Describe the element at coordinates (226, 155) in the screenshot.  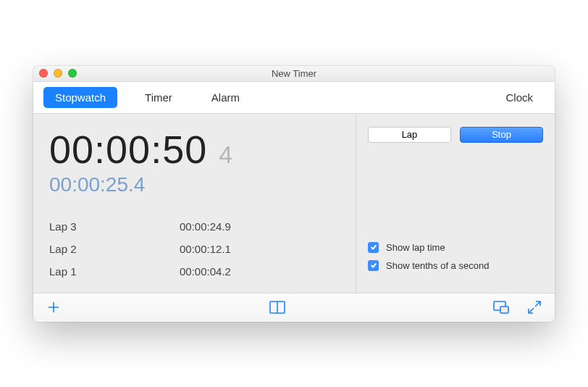
I see `elapsed-tenths: 4` at that location.